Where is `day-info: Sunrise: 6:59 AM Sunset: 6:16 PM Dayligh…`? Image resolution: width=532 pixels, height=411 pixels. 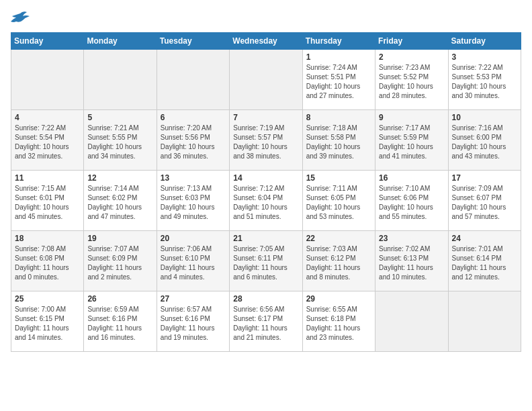 day-info: Sunrise: 6:59 AM Sunset: 6:16 PM Dayligh… is located at coordinates (120, 324).